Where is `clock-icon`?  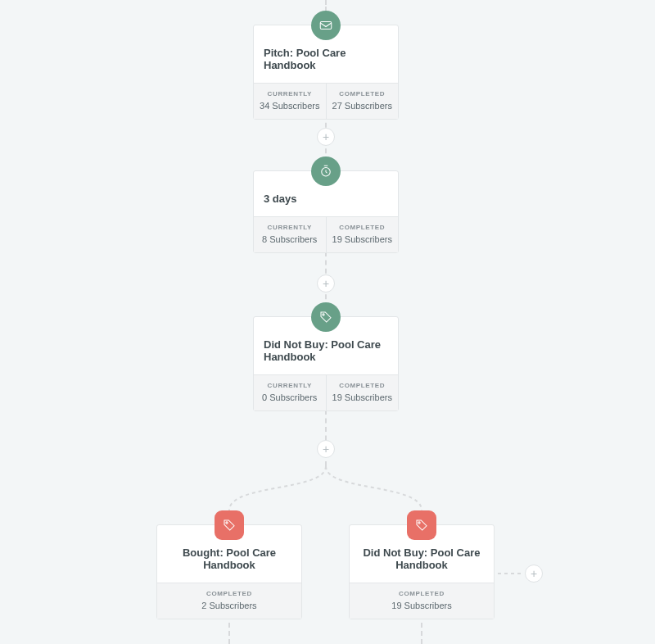
clock-icon is located at coordinates (326, 171).